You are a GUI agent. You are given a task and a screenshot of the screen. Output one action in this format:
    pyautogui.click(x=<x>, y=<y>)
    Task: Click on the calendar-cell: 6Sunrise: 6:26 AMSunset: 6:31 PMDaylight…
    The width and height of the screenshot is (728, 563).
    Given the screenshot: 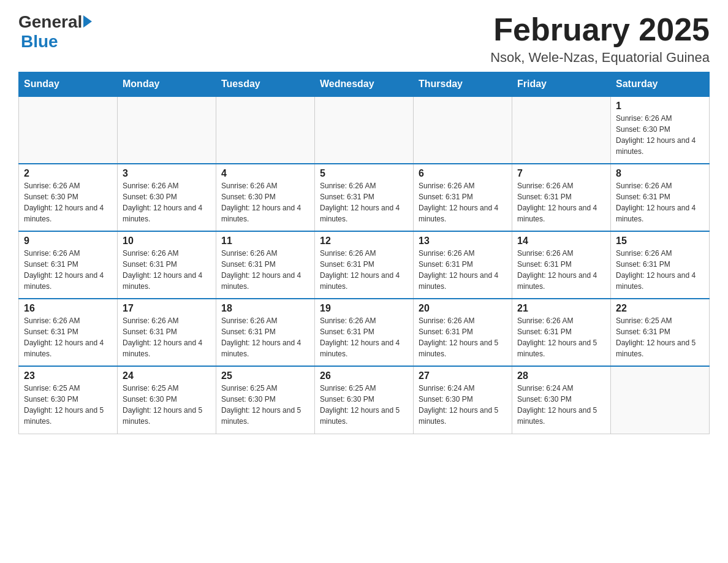 What is the action you would take?
    pyautogui.click(x=463, y=197)
    